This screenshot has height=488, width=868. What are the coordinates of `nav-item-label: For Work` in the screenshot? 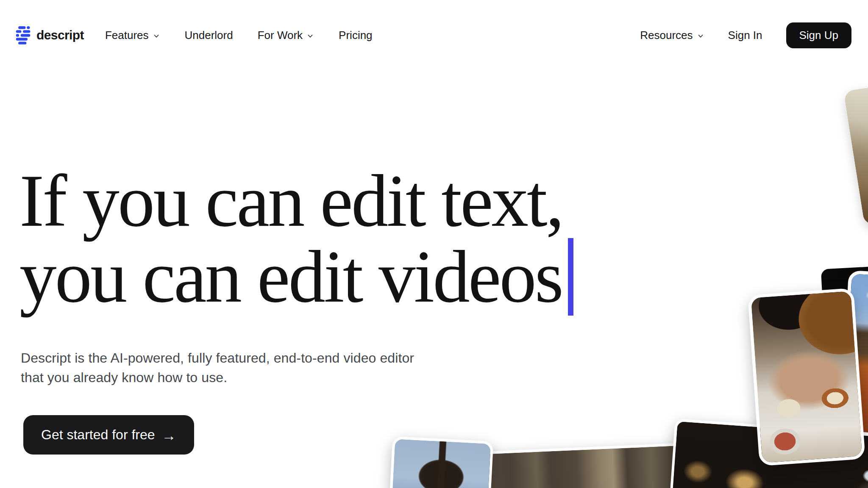 It's located at (280, 36).